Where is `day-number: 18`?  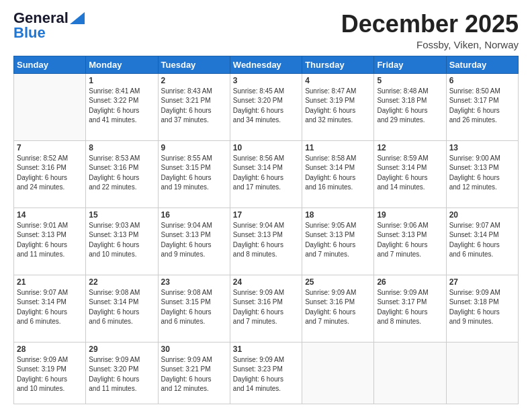 day-number: 18 is located at coordinates (338, 215).